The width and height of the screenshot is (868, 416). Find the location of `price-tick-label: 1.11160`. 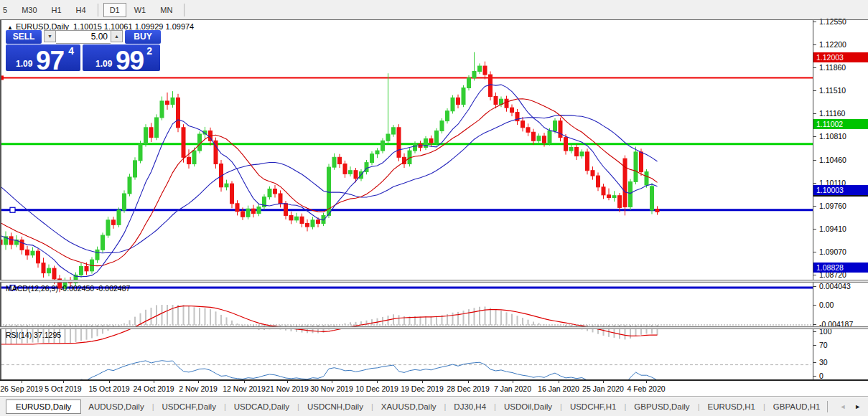

price-tick-label: 1.11160 is located at coordinates (832, 113).